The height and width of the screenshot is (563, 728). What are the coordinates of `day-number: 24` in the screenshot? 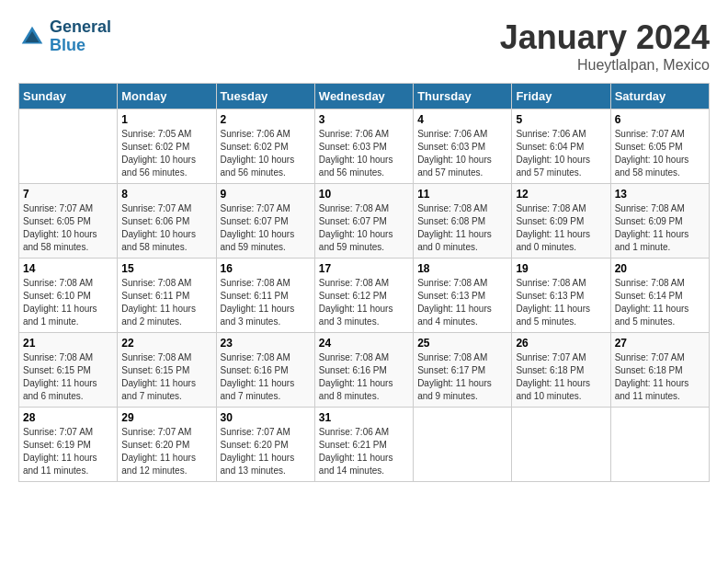 It's located at (364, 343).